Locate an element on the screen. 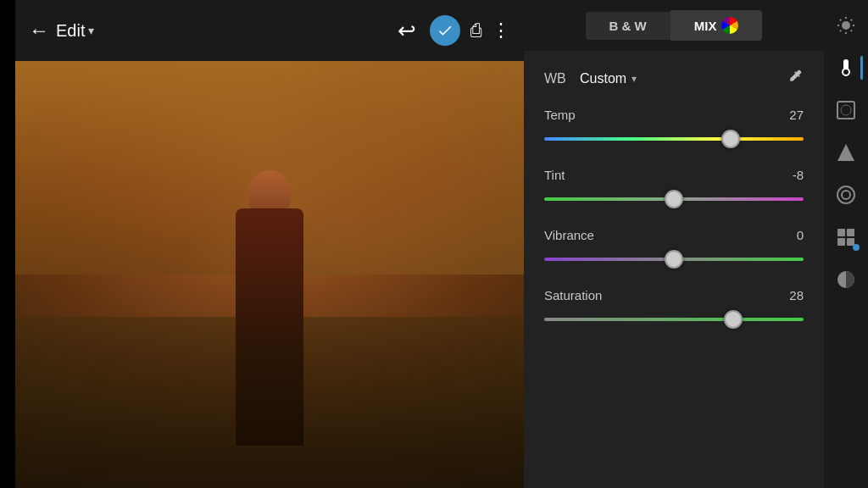 Image resolution: width=868 pixels, height=488 pixels. tint-label: Tint is located at coordinates (554, 175).